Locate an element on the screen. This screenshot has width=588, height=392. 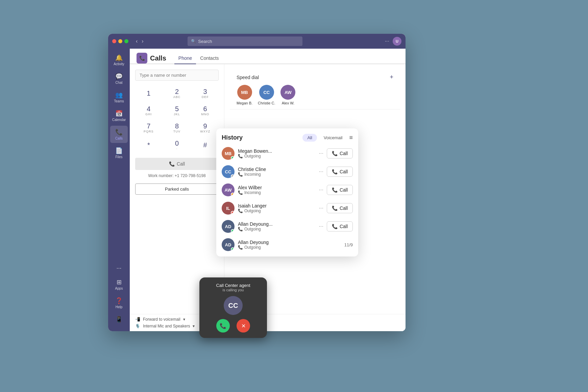
dial-key-star: * is located at coordinates (149, 145).